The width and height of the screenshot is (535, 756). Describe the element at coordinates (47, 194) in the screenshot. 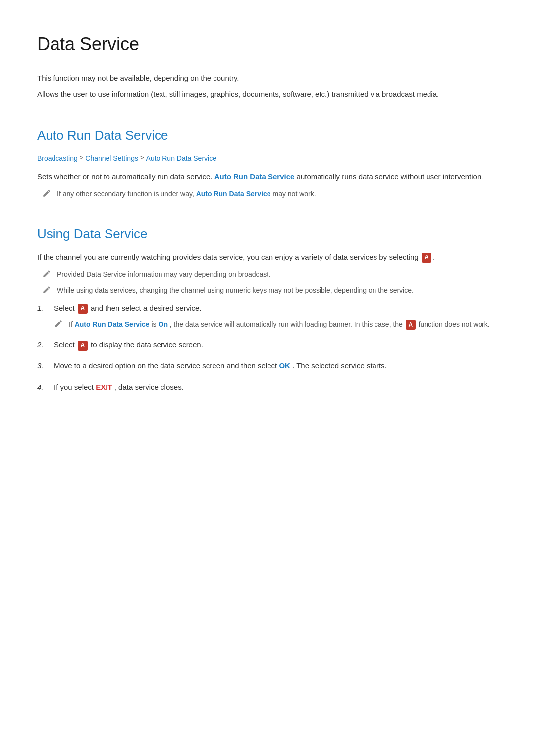

I see `pencil-icon` at that location.